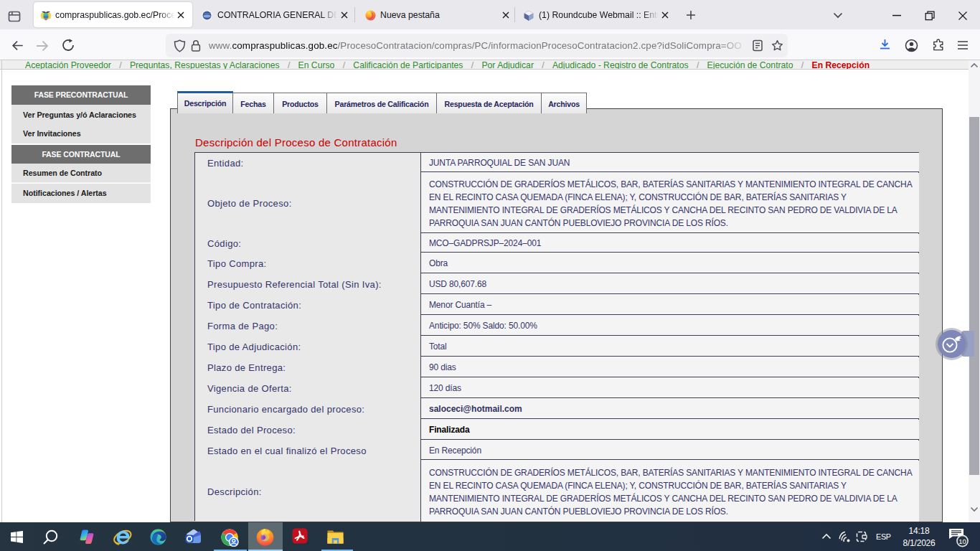 This screenshot has height=551, width=980. What do you see at coordinates (963, 541) in the screenshot?
I see `svg-text: 10` at bounding box center [963, 541].